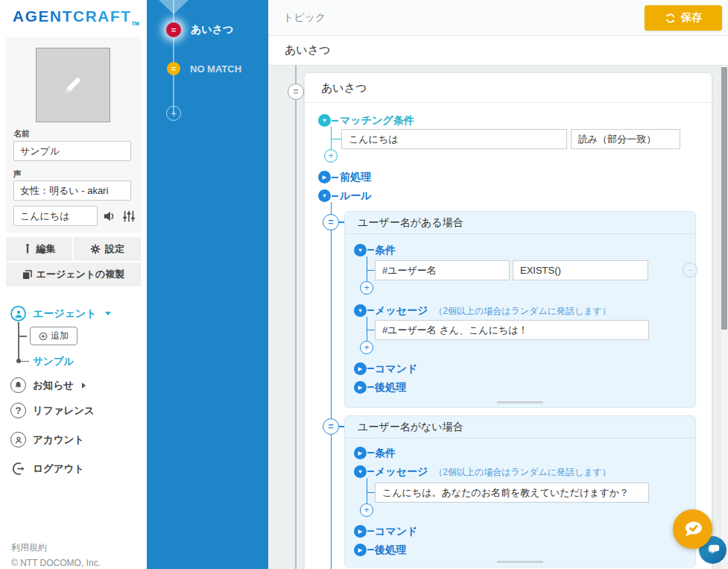 The width and height of the screenshot is (728, 569). Describe the element at coordinates (371, 453) in the screenshot. I see `rule2-condition-tick` at that location.